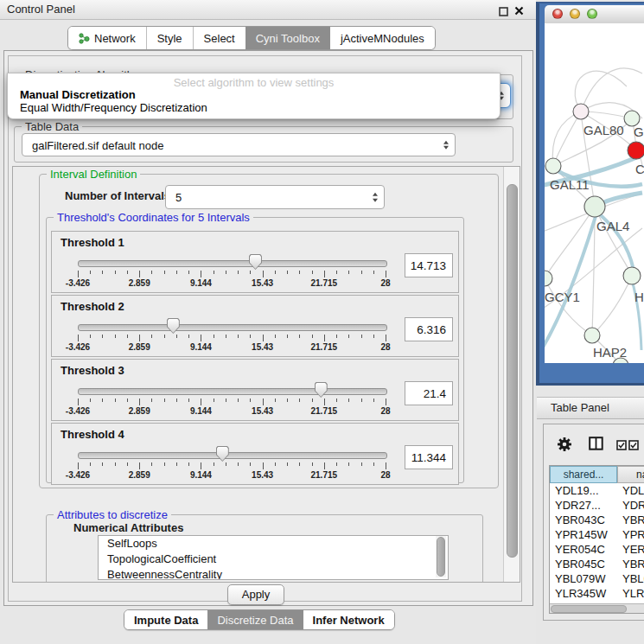 This screenshot has width=644, height=644. I want to click on table-row: YPR145WYPR1..., so click(596, 534).